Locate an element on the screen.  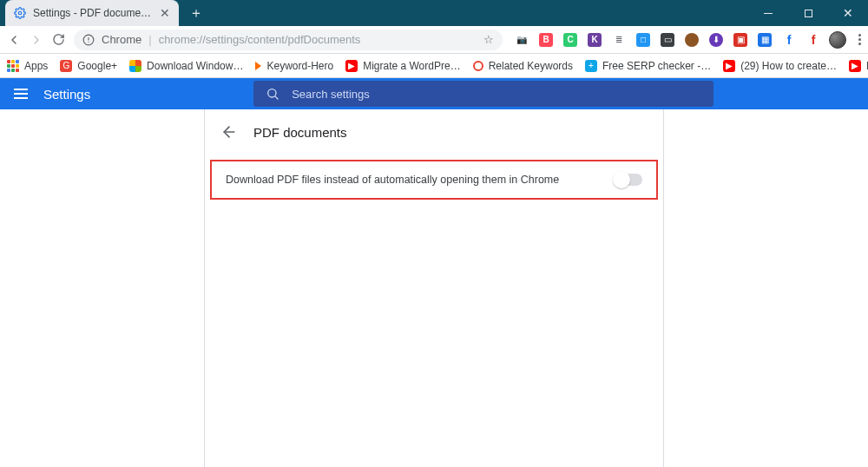
pdf-download-setting-row: Download PDF files instead of automatica… is located at coordinates (434, 180).